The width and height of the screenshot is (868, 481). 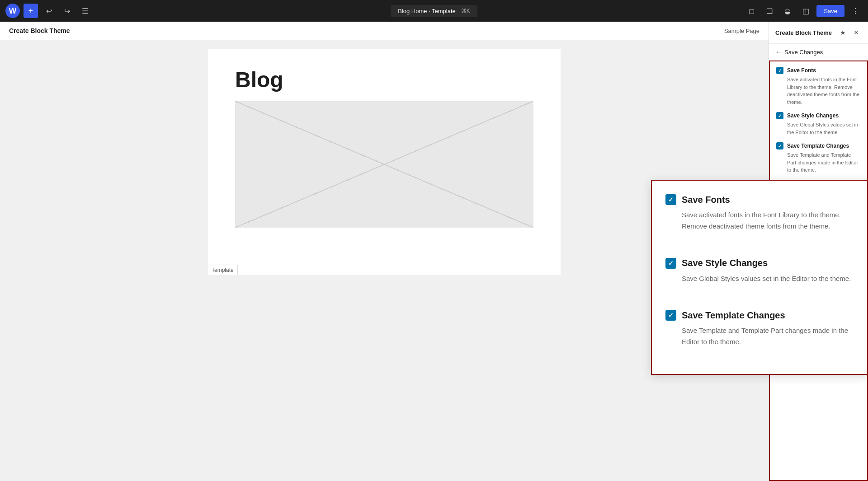 I want to click on plugin-panel-title: Create Block Theme, so click(x=804, y=33).